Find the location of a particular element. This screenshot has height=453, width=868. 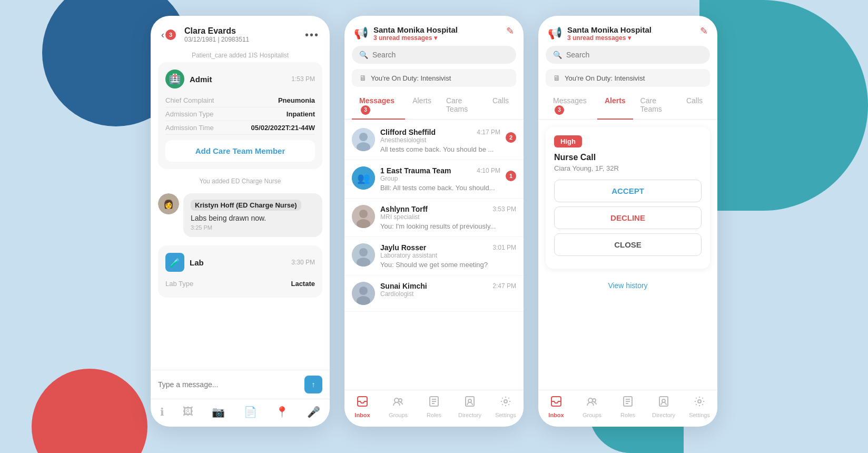

unread-arrow: ▾ is located at coordinates (436, 38).